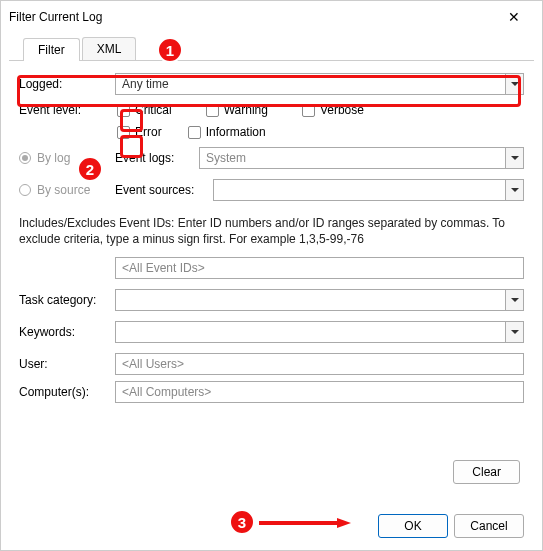  Describe the element at coordinates (320, 268) in the screenshot. I see `event-ids-input: <All Event IDs>` at that location.